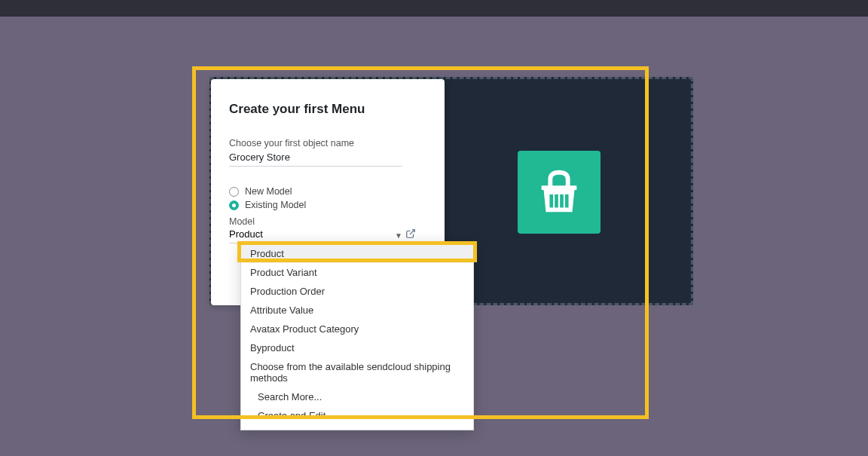 The height and width of the screenshot is (456, 868). Describe the element at coordinates (434, 8) in the screenshot. I see `top-bar` at that location.